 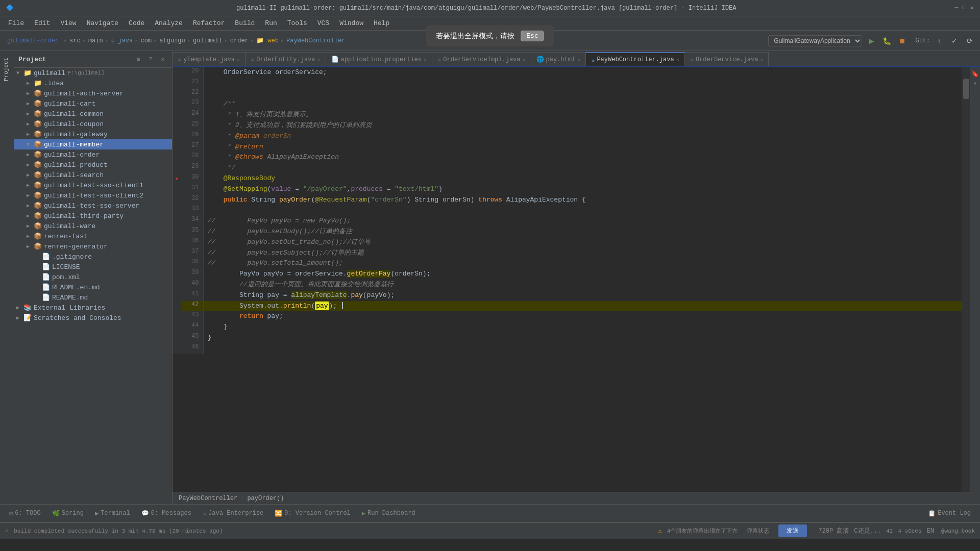 What do you see at coordinates (93, 308) in the screenshot?
I see `tree-item-ext-libs: ▶ 📚 External Libraries` at bounding box center [93, 308].